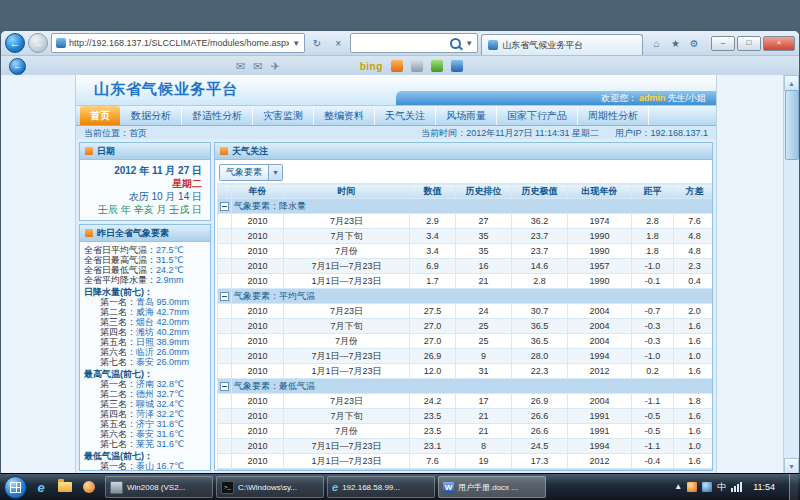  I want to click on paperplane-icon: ✈, so click(274, 66).